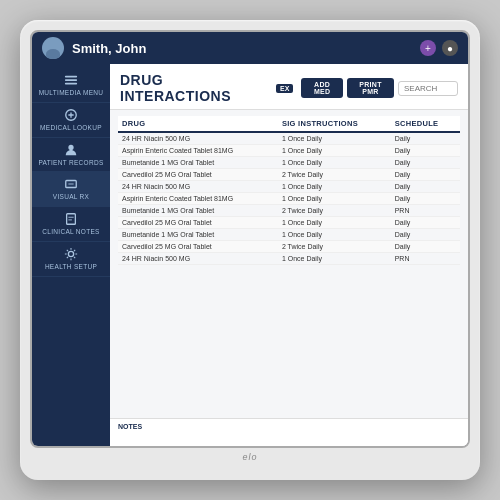  What do you see at coordinates (428, 88) in the screenshot?
I see `search-input` at bounding box center [428, 88].